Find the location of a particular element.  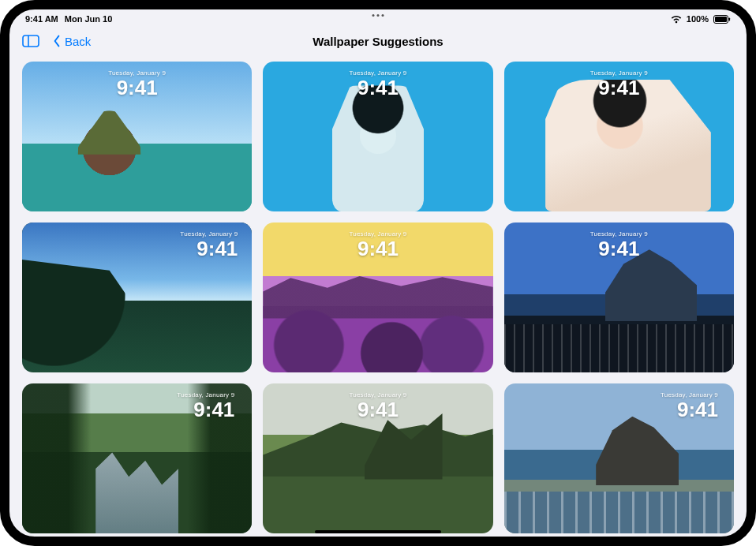

back-label: Back is located at coordinates (77, 41).